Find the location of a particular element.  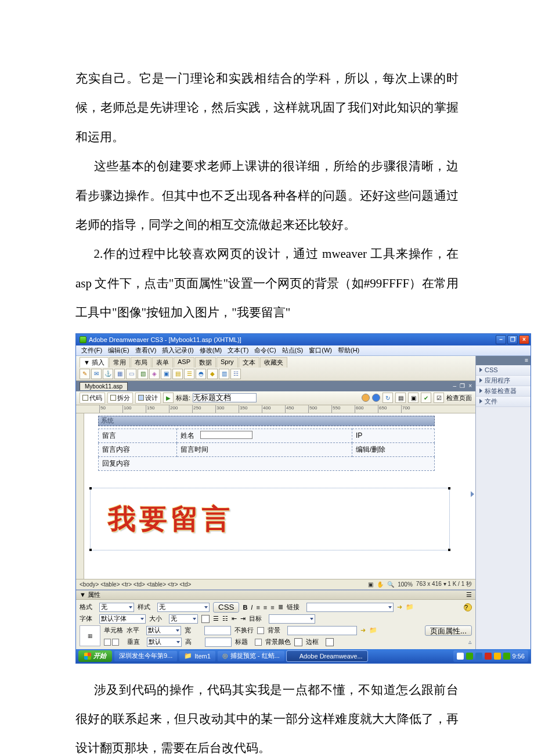

prop-height-input is located at coordinates (218, 642).